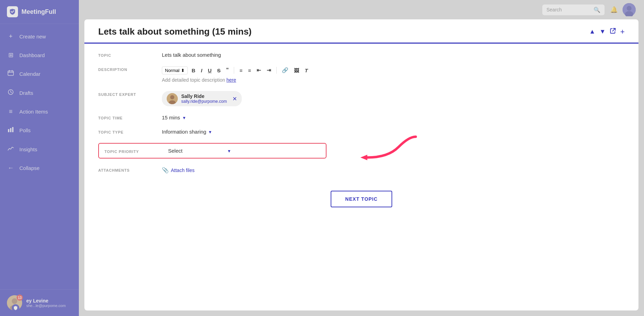  What do you see at coordinates (39, 74) in the screenshot?
I see `sidebar-item-calendar: Calendar` at bounding box center [39, 74].